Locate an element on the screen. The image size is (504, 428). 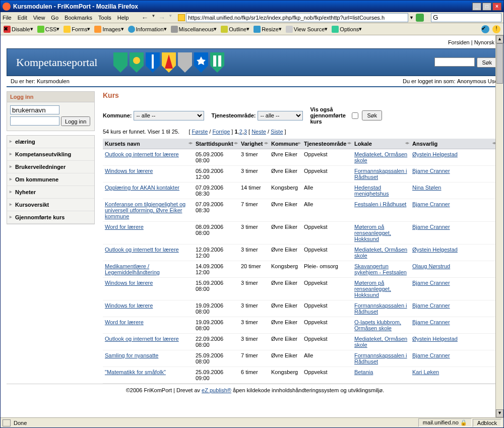
close-button: × is located at coordinates (497, 7).